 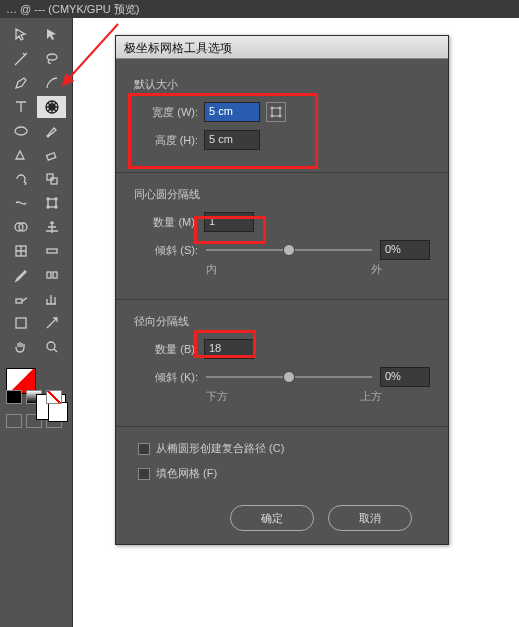 I want to click on compound-path-label: 从椭圆形创建复合路径 (C), so click(x=220, y=448).